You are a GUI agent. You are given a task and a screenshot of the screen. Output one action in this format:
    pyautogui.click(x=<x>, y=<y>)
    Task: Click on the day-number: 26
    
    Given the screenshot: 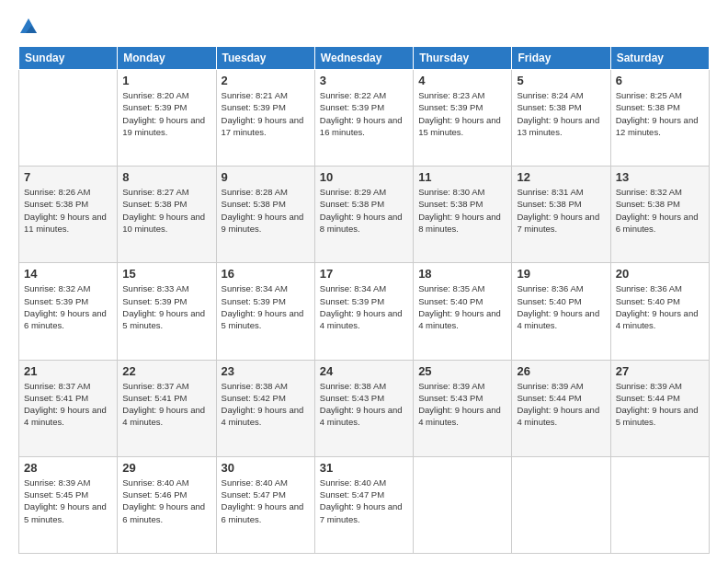 What is the action you would take?
    pyautogui.click(x=561, y=372)
    